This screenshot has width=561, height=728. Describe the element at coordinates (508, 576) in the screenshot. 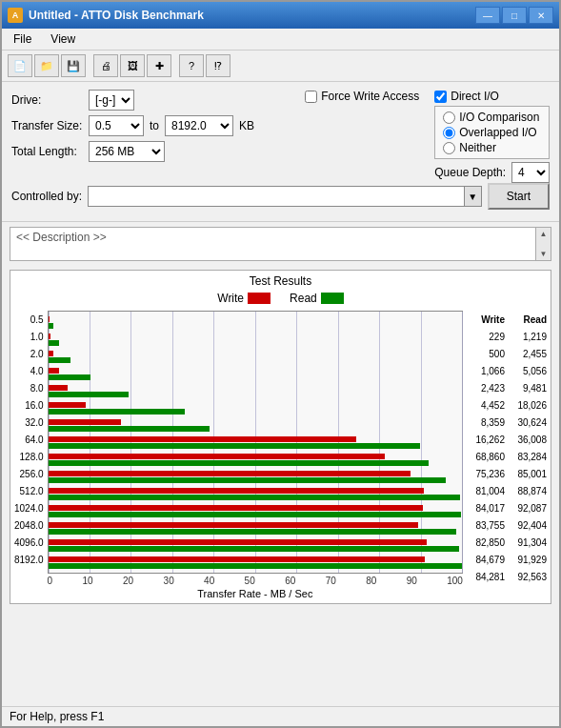

I see `val-row: 84,28192,563` at that location.